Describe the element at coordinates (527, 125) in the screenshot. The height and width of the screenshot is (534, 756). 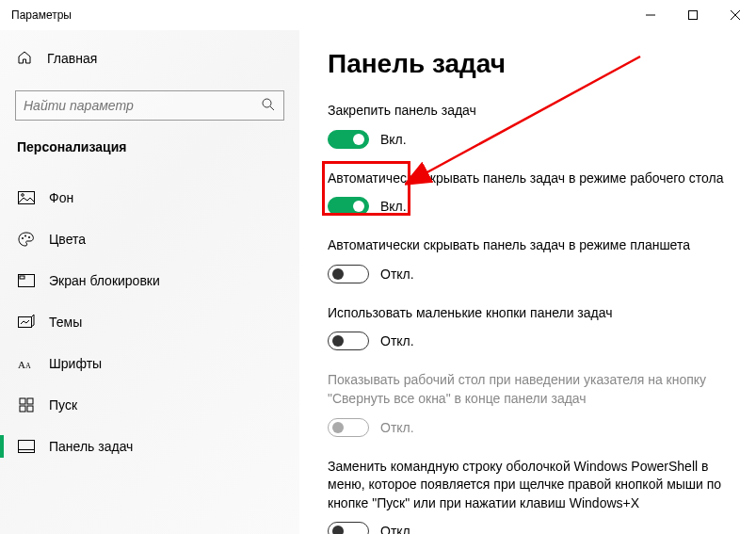
I see `setting-lock-taskbar: Закрепить панель задач Вкл.` at that location.